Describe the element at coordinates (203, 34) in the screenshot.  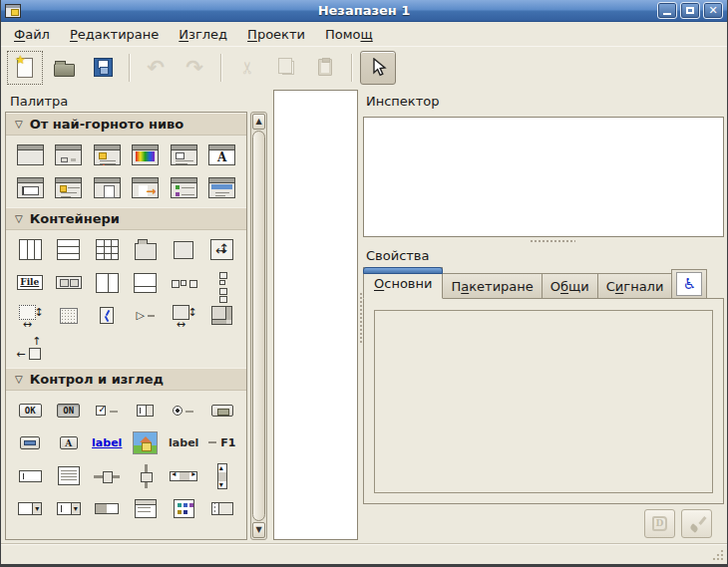
I see `menu-view: Изглед` at that location.